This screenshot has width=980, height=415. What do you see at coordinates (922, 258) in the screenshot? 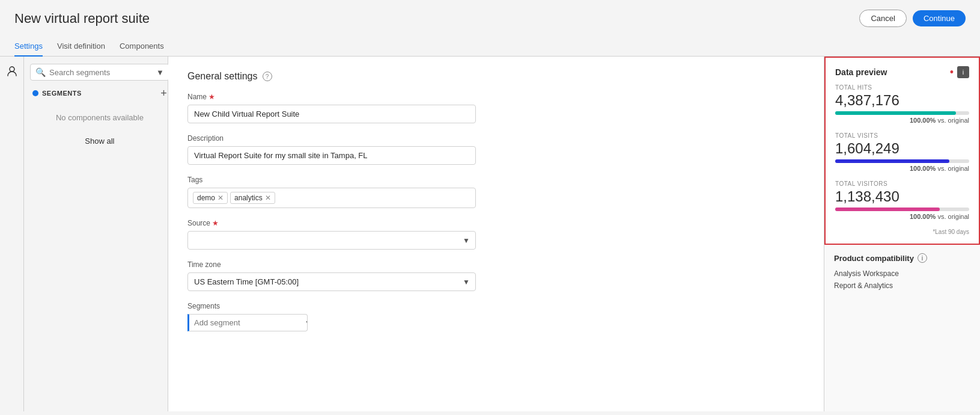
I see `product-compat-info-icon: i` at bounding box center [922, 258].